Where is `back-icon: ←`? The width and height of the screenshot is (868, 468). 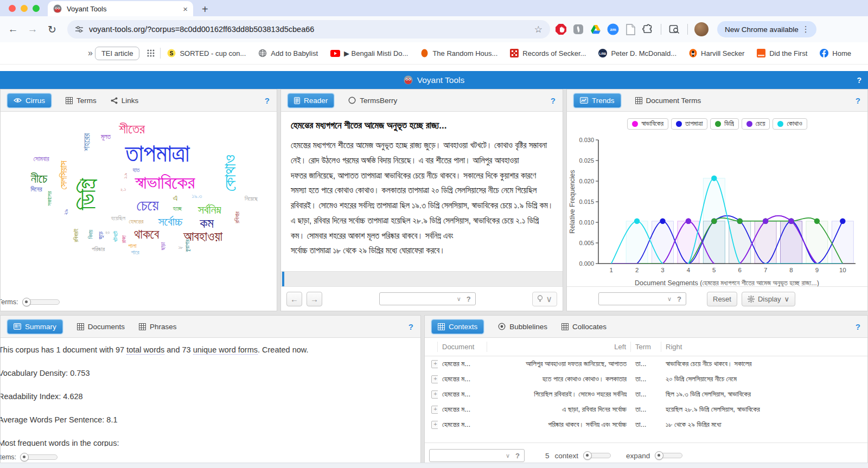 back-icon: ← is located at coordinates (13, 29).